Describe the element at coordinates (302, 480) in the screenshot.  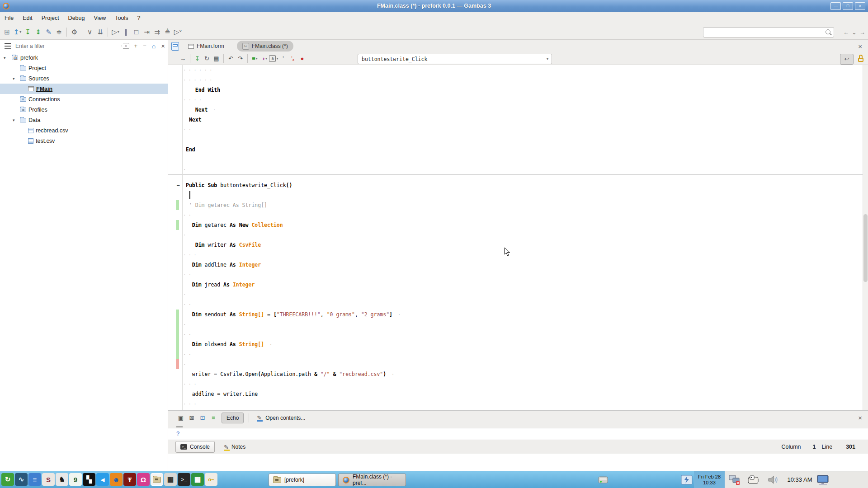
I see `taskbar-window-prefork: [prefork]` at that location.